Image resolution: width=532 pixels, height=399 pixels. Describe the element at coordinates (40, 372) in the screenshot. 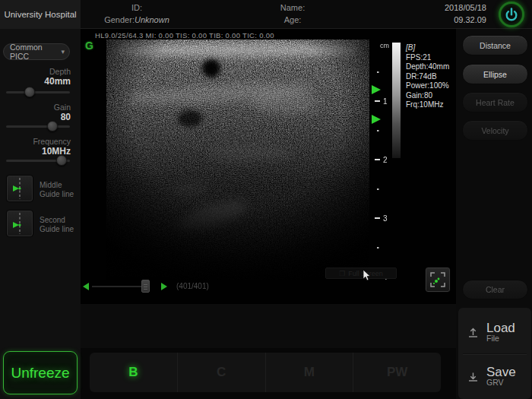

I see `unfreeze-button: Unfreeze` at that location.